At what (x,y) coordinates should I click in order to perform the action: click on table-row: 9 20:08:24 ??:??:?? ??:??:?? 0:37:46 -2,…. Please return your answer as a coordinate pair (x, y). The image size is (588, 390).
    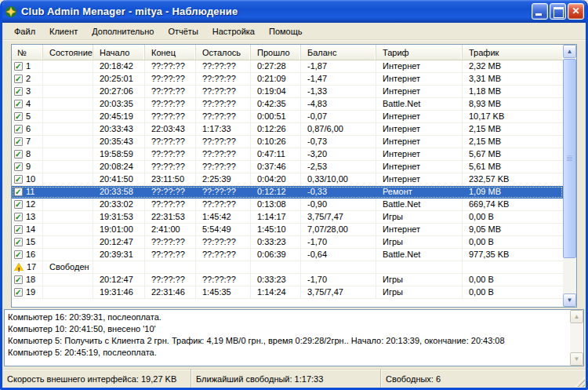
    Looking at the image, I should click on (287, 167).